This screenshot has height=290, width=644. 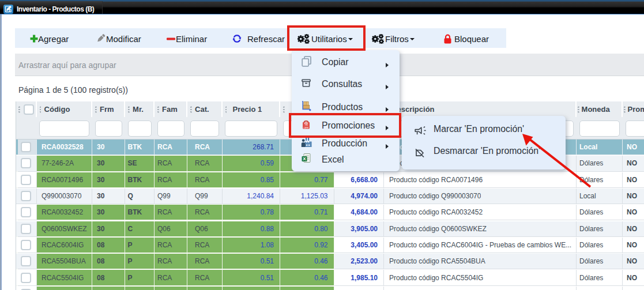 I want to click on svg-text: X, so click(x=304, y=159).